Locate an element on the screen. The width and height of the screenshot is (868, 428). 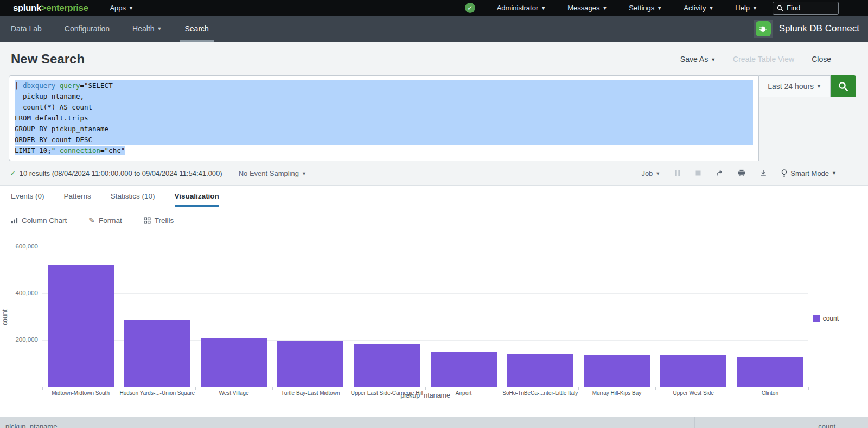
header-actions: Save As▼ Create Table View Close is located at coordinates (747, 59).